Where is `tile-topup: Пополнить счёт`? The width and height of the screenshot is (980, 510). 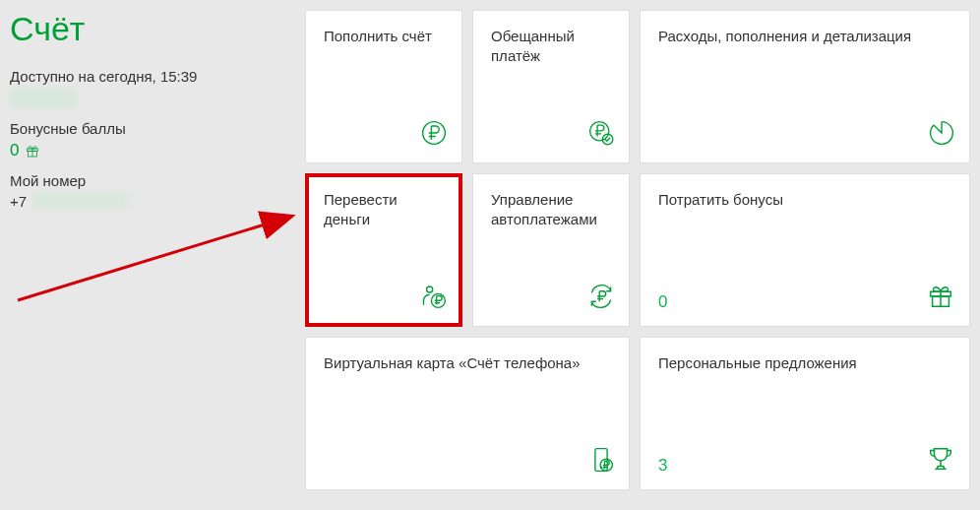 tile-topup: Пополнить счёт is located at coordinates (384, 87).